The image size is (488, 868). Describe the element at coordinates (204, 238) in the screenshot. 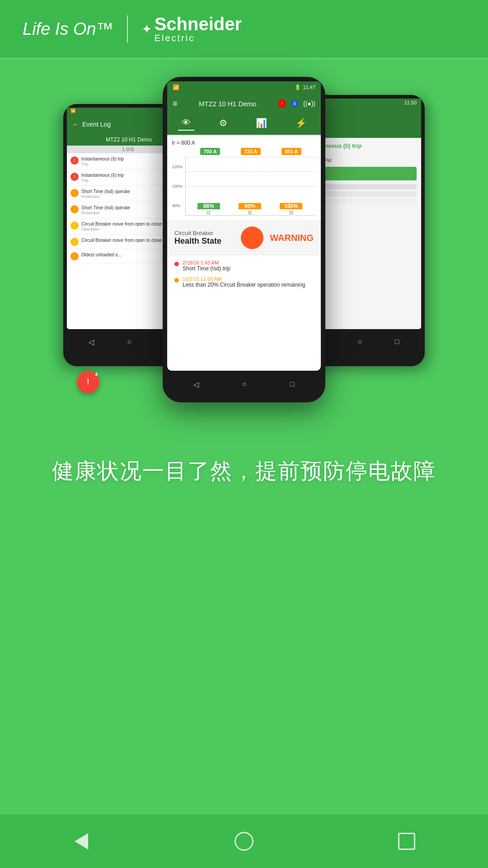

I see `health-labels: Circuit Breaker Health State` at that location.